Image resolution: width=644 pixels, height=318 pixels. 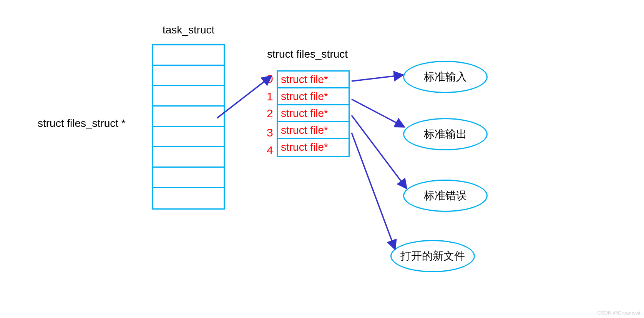 What do you see at coordinates (270, 113) in the screenshot?
I see `fd-index-2: 2` at bounding box center [270, 113].